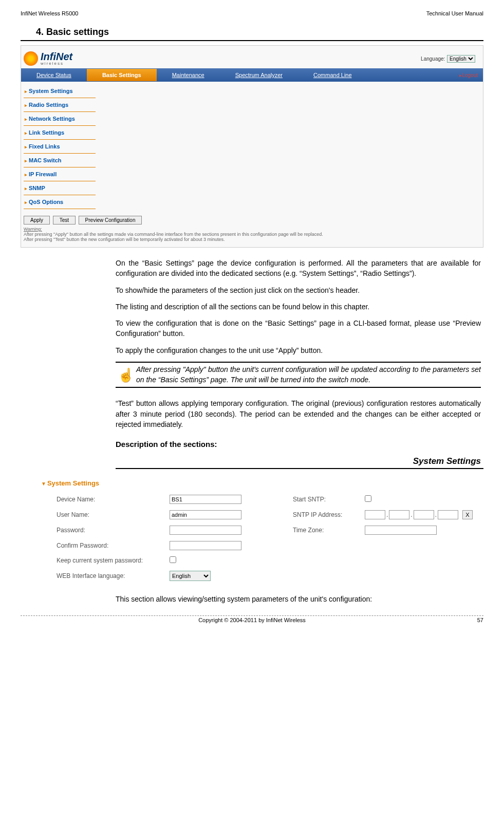  What do you see at coordinates (60, 147) in the screenshot?
I see `sidebar-item-fixed: Fixed Links` at bounding box center [60, 147].